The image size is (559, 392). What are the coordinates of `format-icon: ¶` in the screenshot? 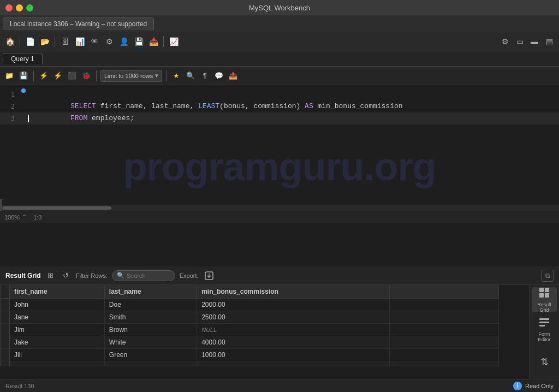 It's located at (205, 76).